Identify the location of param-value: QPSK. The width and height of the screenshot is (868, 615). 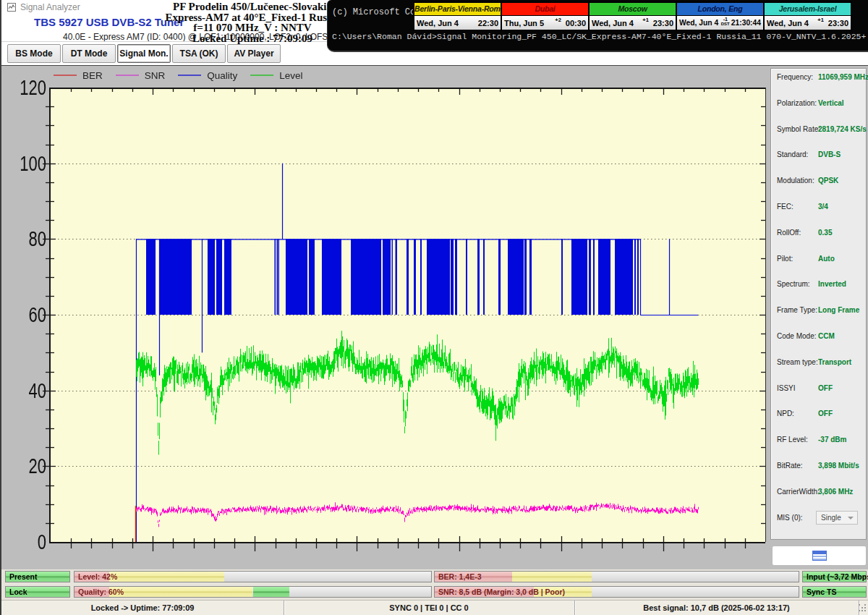
(828, 181).